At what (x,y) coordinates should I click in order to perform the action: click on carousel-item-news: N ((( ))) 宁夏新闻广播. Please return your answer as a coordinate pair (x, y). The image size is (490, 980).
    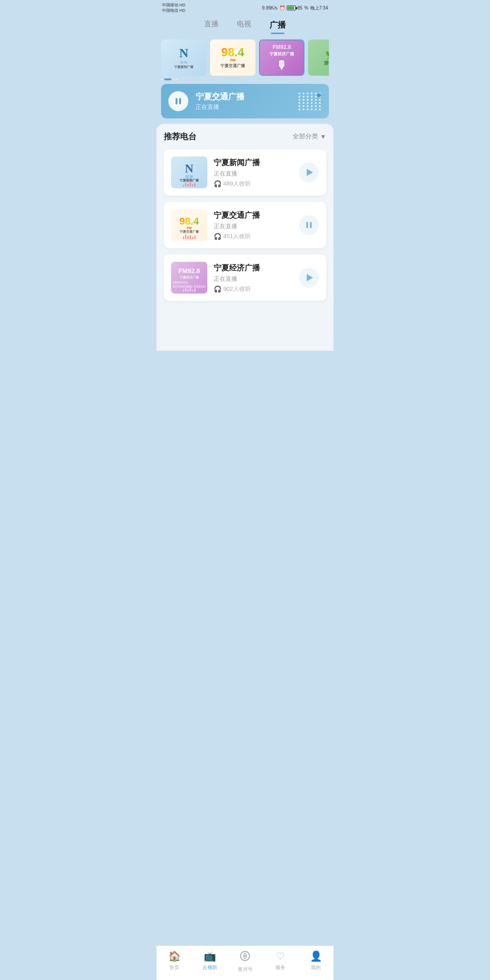
    Looking at the image, I should click on (184, 58).